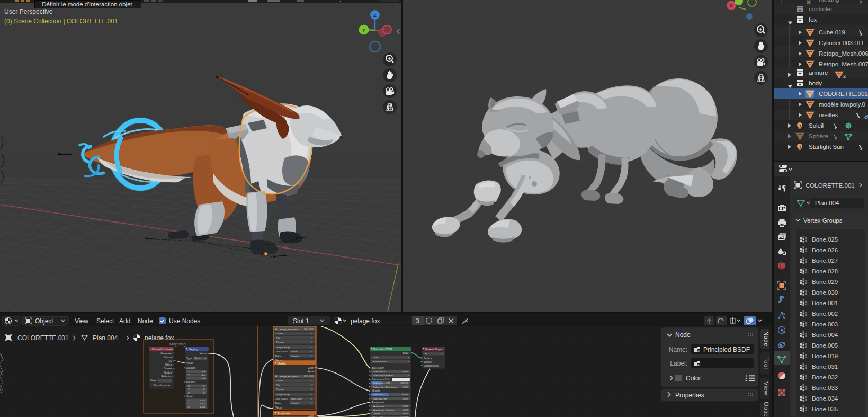 This screenshot has height=417, width=868. Describe the element at coordinates (377, 413) in the screenshot. I see `svg-text: Sheen` at that location.